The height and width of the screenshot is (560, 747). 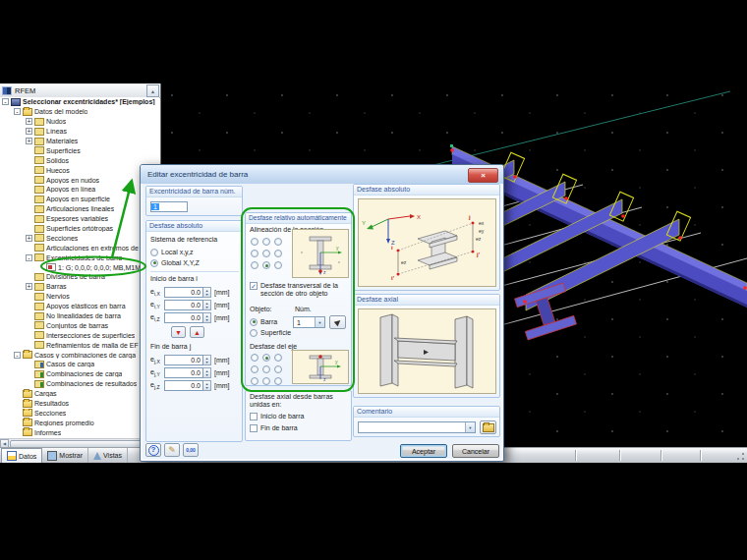 What do you see at coordinates (80, 432) in the screenshot?
I see `tree-item: Informes` at bounding box center [80, 432].